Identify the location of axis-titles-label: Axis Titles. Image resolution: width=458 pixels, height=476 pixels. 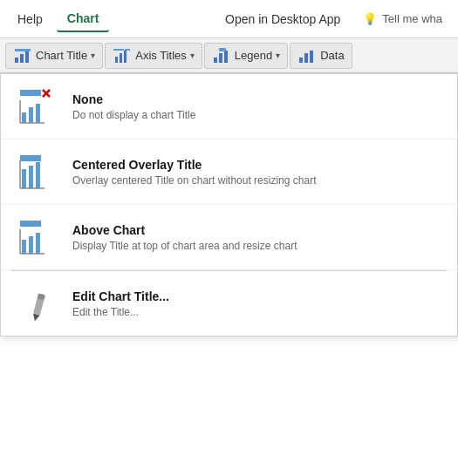
(161, 56).